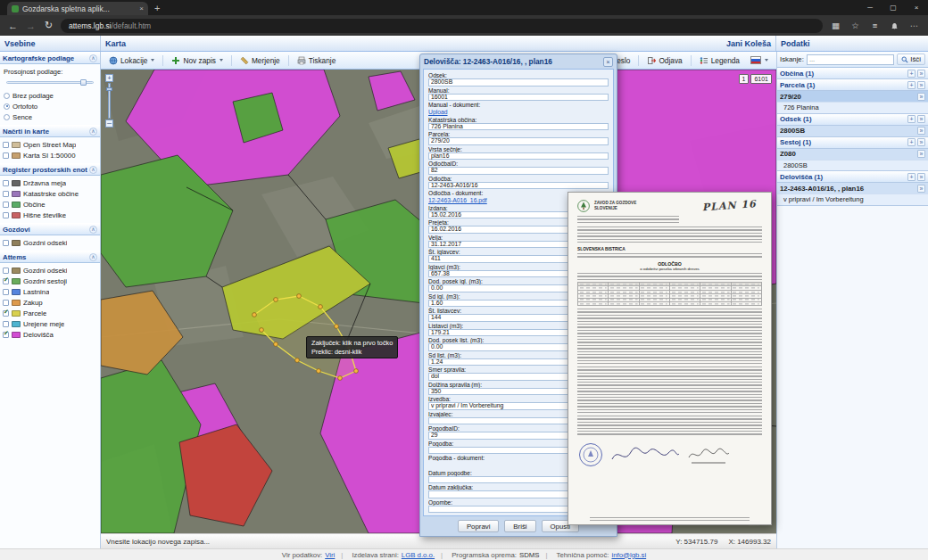 The image size is (928, 560). I want to click on text-input: 82, so click(518, 171).